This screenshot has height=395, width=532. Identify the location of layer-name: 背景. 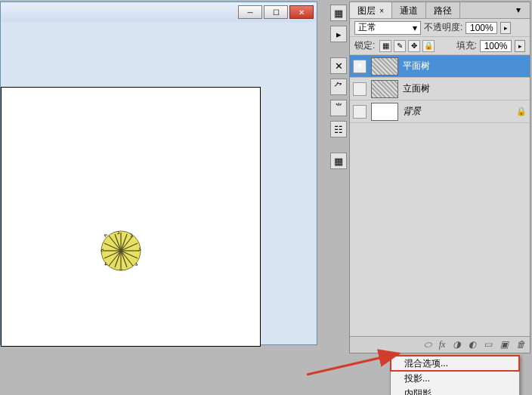
(457, 112).